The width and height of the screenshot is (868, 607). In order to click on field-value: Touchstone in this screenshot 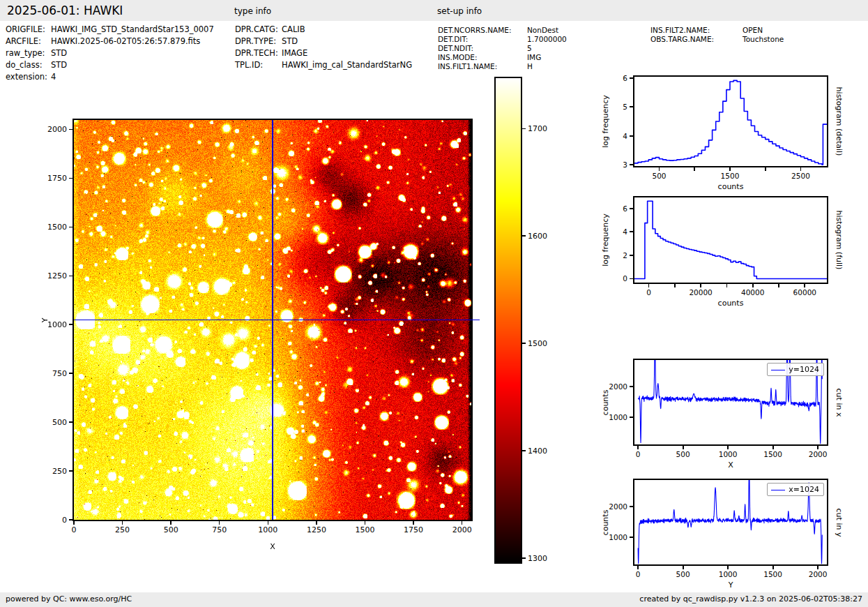, I will do `click(763, 39)`.